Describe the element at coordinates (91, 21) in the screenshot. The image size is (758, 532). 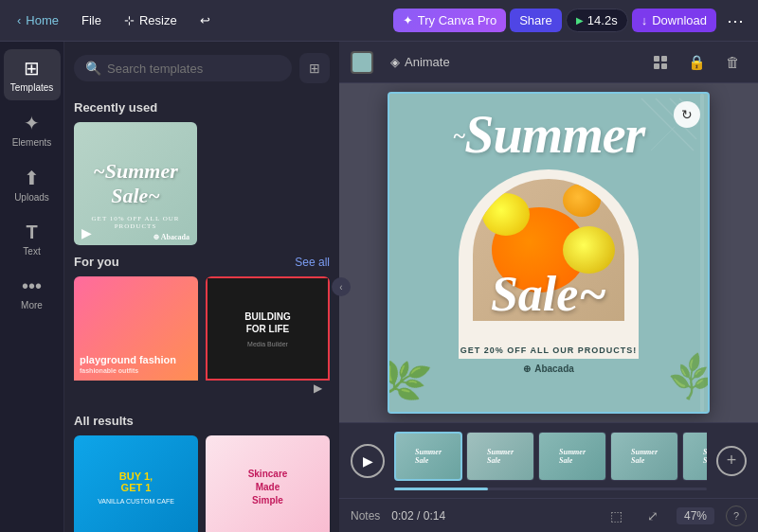
I see `file-button: File` at that location.